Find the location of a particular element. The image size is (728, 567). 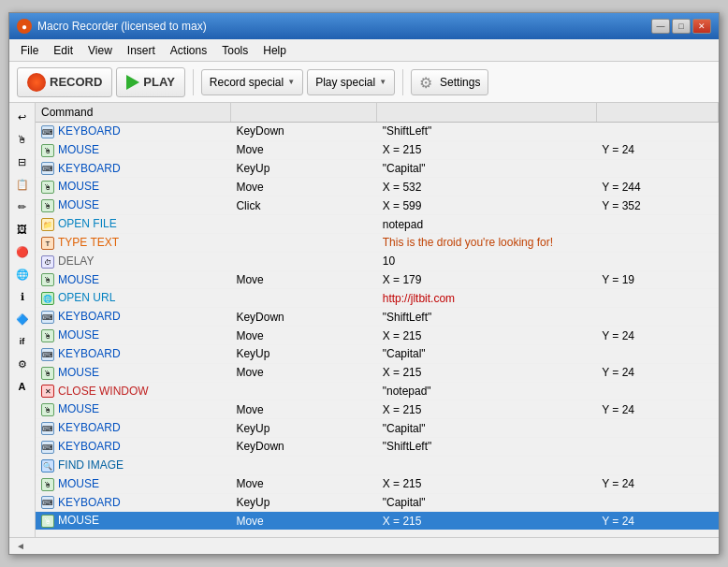

maximize-button: □ is located at coordinates (681, 26).